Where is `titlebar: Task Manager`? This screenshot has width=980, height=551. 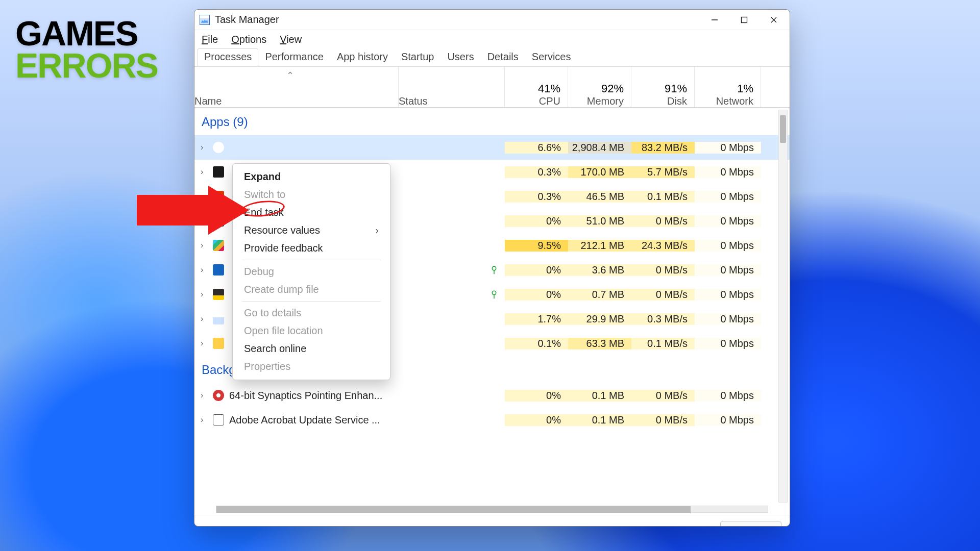
titlebar: Task Manager is located at coordinates (492, 20).